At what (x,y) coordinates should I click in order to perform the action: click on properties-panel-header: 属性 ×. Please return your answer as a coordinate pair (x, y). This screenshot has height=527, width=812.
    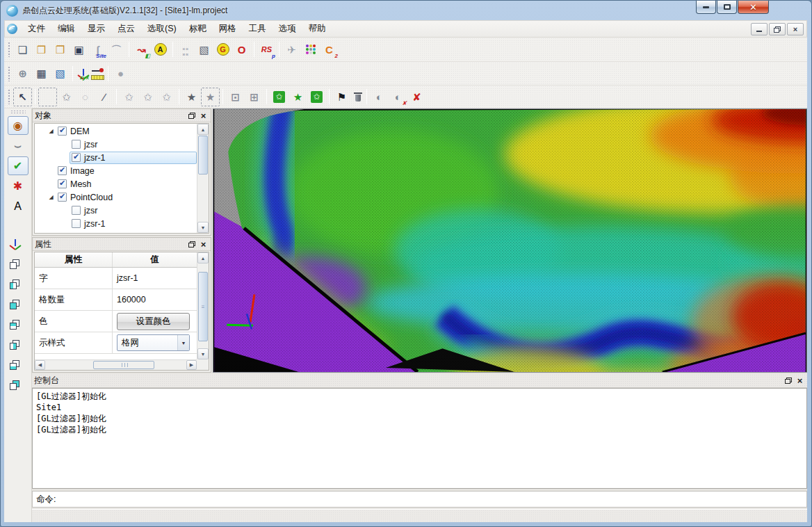
    Looking at the image, I should click on (122, 245).